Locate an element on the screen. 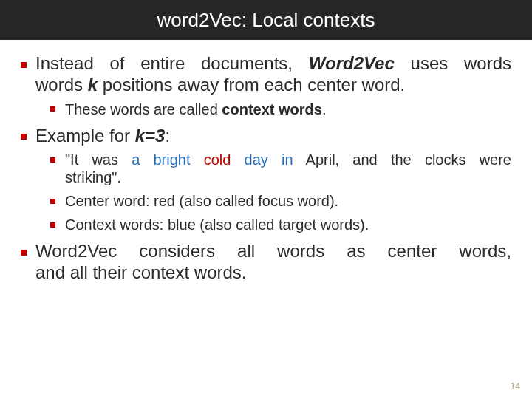 This screenshot has width=532, height=399. text: These words are called is located at coordinates (143, 109).